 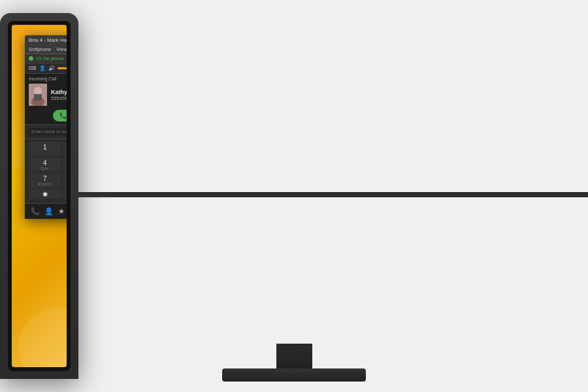 What do you see at coordinates (35, 212) in the screenshot?
I see `nav-phone: 📞` at bounding box center [35, 212].